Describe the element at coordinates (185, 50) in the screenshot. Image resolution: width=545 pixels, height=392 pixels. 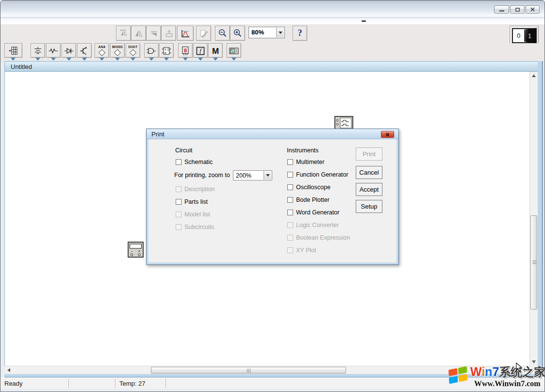
I see `indicators-bin-button: 8` at that location.